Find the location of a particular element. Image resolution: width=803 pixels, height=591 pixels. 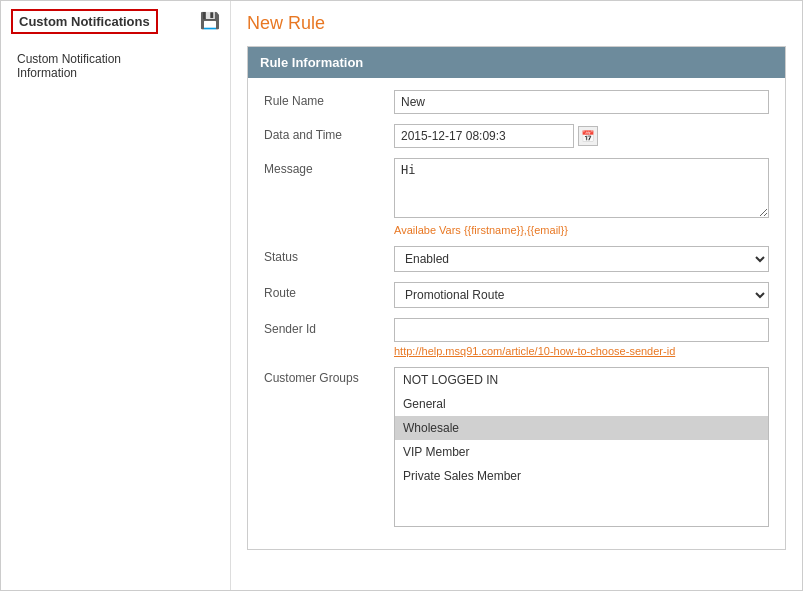

datetime-row: Data and Time 📅 is located at coordinates (516, 136).